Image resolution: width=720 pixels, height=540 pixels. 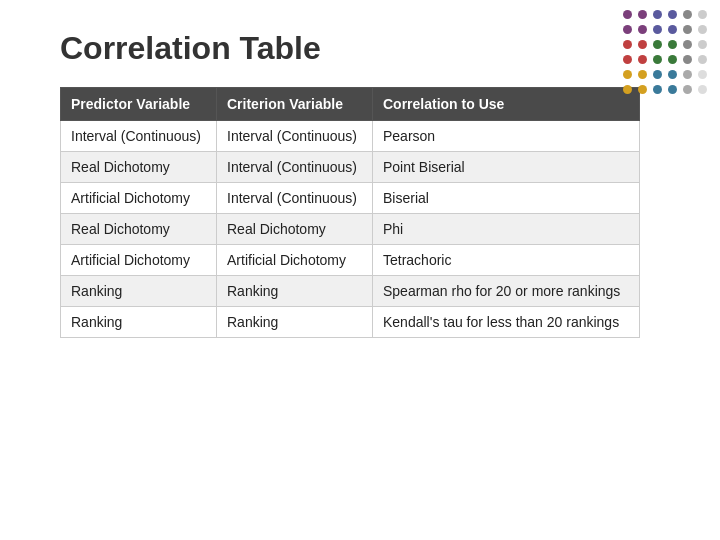 What do you see at coordinates (506, 136) in the screenshot?
I see `table-cell: Pearson` at bounding box center [506, 136].